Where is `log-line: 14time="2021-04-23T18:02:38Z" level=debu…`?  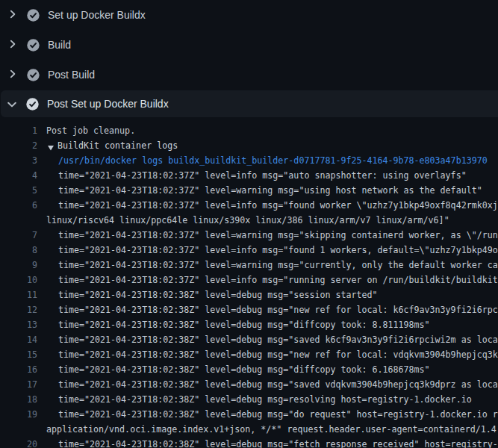 log-line: 14time="2021-04-23T18:02:38Z" level=debu… is located at coordinates (249, 340).